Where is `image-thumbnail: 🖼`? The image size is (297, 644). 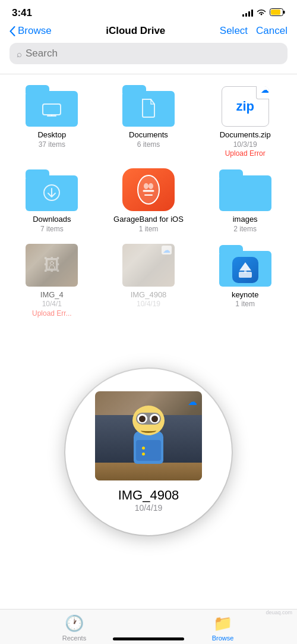 image-thumbnail: 🖼 is located at coordinates (52, 265).